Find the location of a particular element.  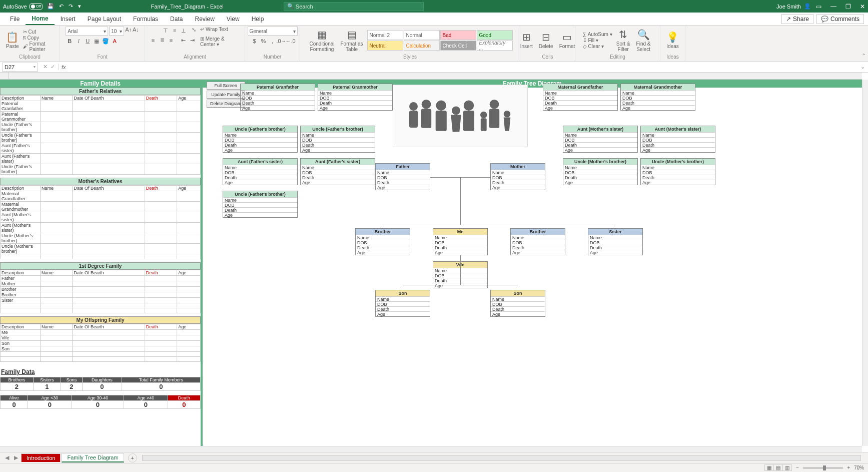

node-father: FatherNameDOBDeathAge is located at coordinates (403, 177).